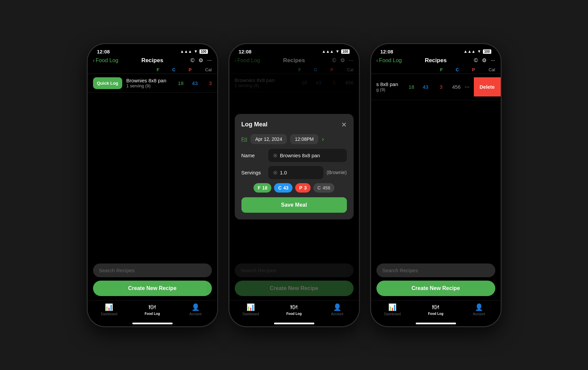 This screenshot has height=370, width=588. What do you see at coordinates (244, 139) in the screenshot?
I see `day-link: Fri` at bounding box center [244, 139].